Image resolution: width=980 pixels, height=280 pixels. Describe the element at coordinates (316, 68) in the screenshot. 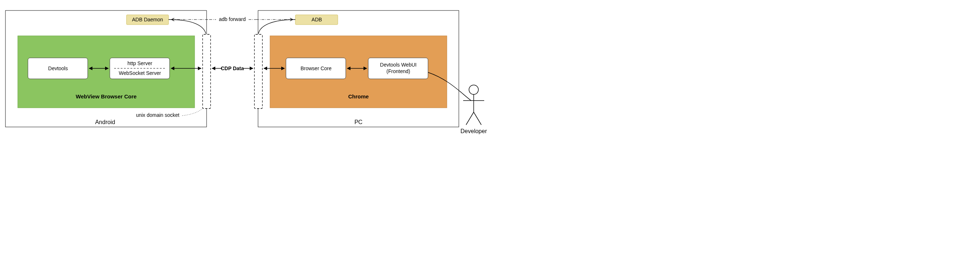

I see `browser-core-label: Browser Core` at that location.